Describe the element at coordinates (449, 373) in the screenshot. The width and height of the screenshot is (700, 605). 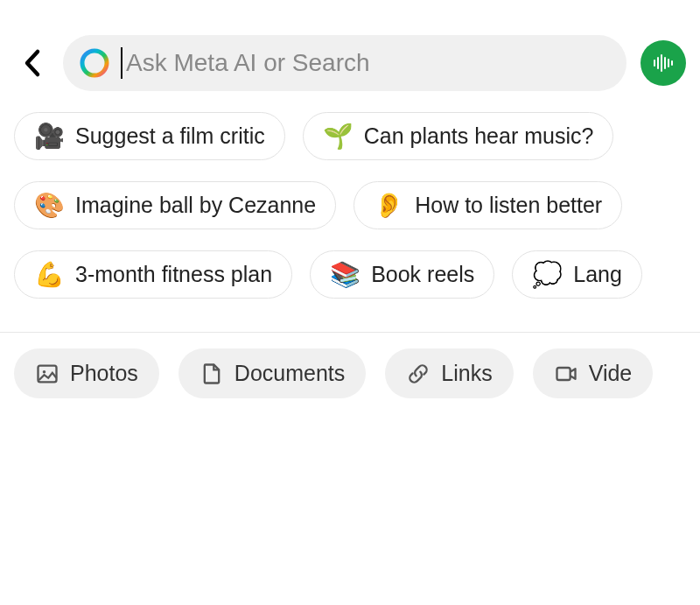
I see `filter-links: Links` at that location.